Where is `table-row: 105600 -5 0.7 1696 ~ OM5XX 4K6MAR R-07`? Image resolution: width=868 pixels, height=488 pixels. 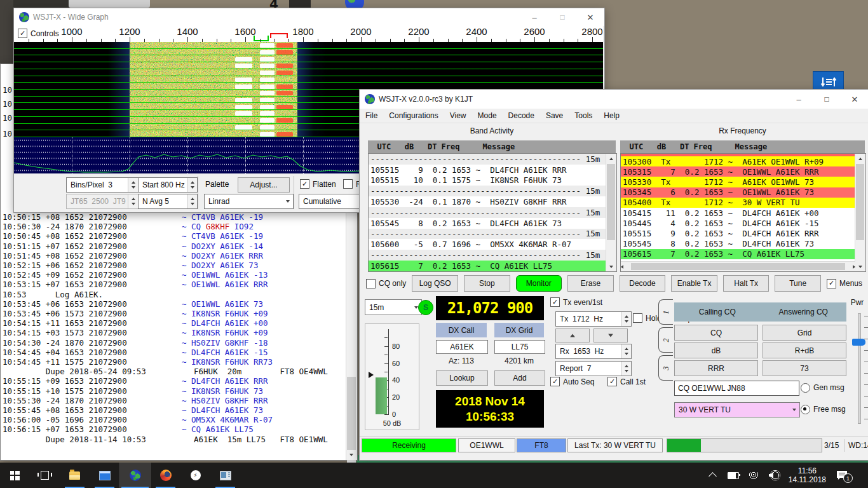
table-row: 105600 -5 0.7 1696 ~ OM5XX 4K6MAR R-07 is located at coordinates (487, 244).